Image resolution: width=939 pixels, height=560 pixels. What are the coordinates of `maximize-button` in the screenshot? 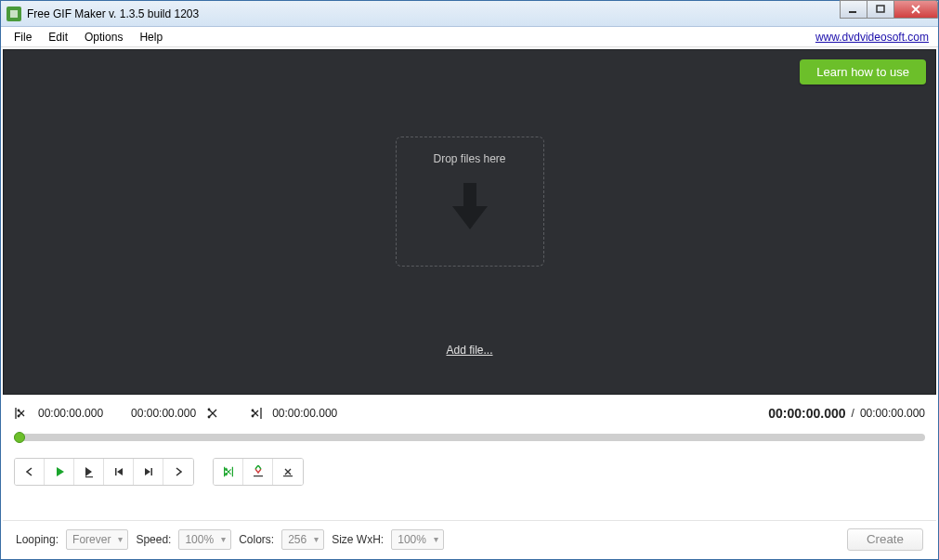 It's located at (880, 9).